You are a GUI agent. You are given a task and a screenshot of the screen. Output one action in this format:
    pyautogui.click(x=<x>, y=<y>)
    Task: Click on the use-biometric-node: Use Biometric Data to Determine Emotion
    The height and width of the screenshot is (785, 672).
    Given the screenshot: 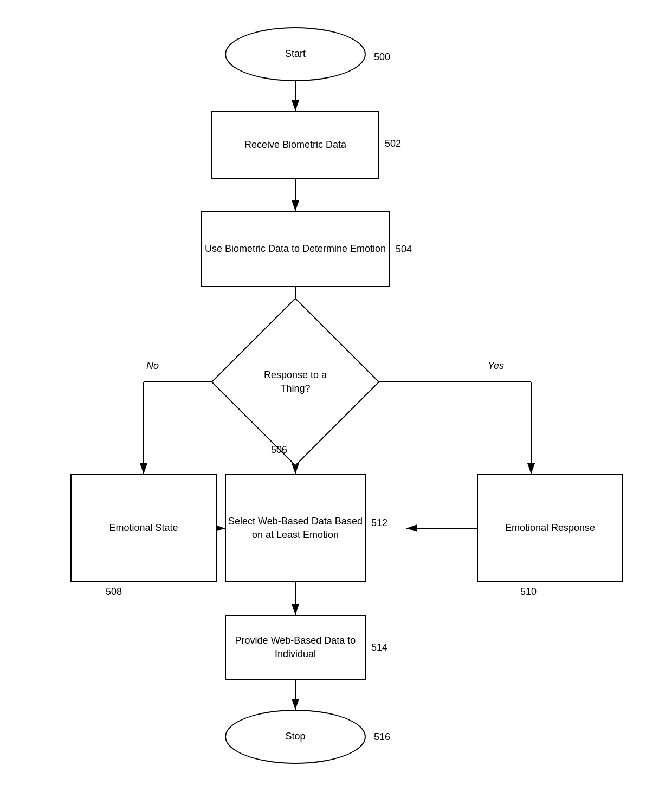 What is the action you would take?
    pyautogui.click(x=295, y=249)
    